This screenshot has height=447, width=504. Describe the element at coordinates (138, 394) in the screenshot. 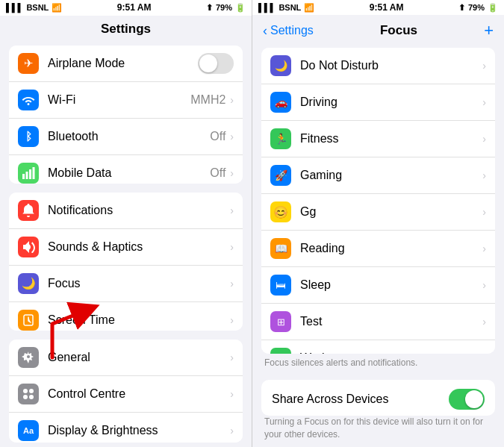

I see `controlcentre-label: Control Centre` at that location.